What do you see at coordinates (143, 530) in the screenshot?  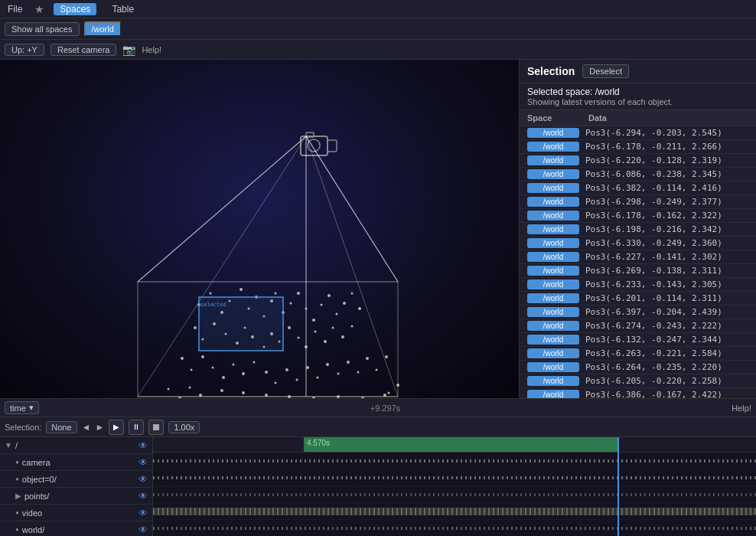 I see `eye-icon-world: 👁` at bounding box center [143, 530].